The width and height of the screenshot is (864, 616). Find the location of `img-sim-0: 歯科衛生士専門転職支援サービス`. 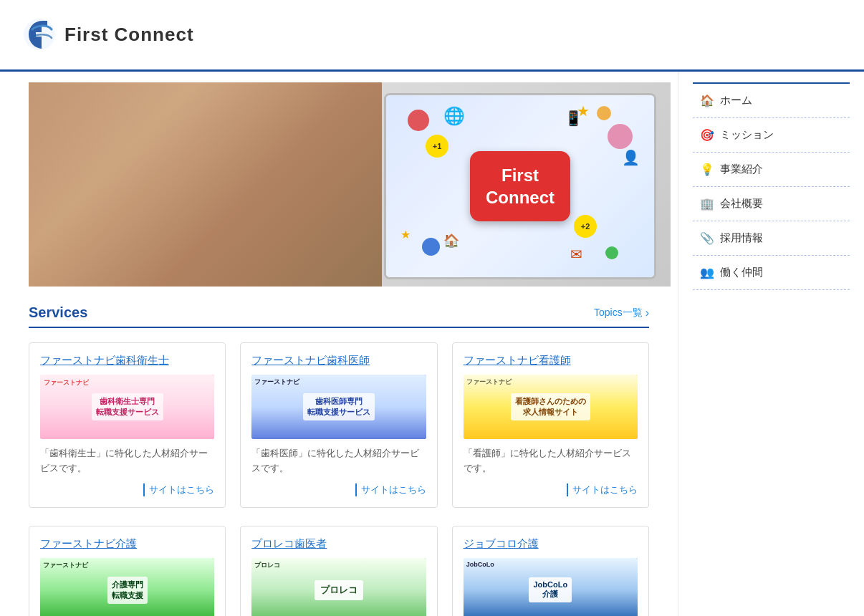

img-sim-0: 歯科衛生士専門転職支援サービス is located at coordinates (128, 407).